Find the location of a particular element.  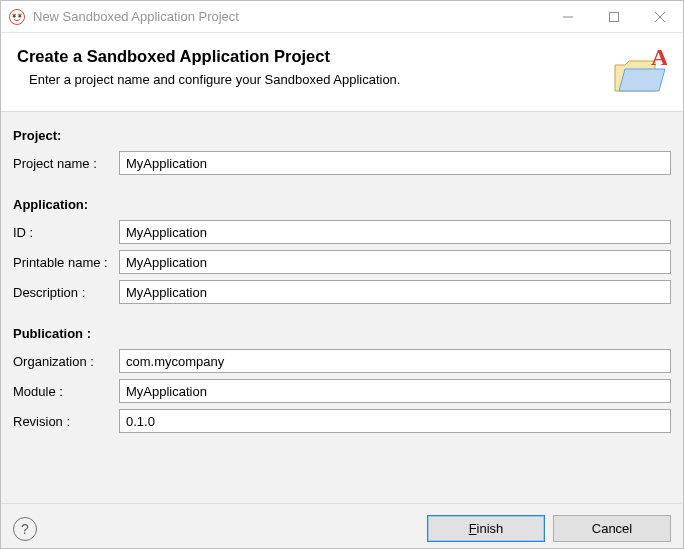

section-publication: Publication : is located at coordinates (342, 334).